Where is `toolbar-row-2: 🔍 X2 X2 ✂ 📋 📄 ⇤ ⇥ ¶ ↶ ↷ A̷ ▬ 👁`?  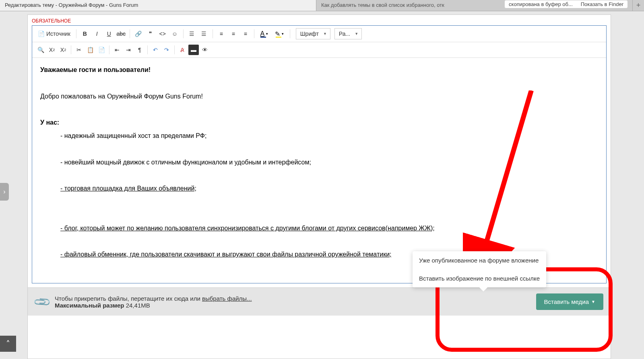
toolbar-row-2: 🔍 X2 X2 ✂ 📋 📄 ⇤ ⇥ ¶ ↶ ↷ A̷ ▬ 👁 is located at coordinates (319, 50).